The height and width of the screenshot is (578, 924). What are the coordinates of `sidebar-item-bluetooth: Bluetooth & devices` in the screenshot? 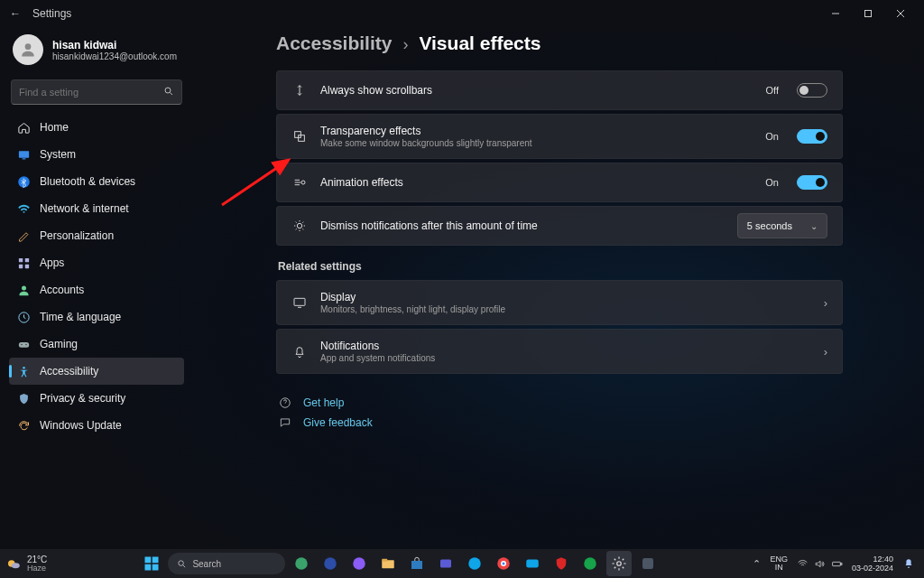 It's located at (97, 182).